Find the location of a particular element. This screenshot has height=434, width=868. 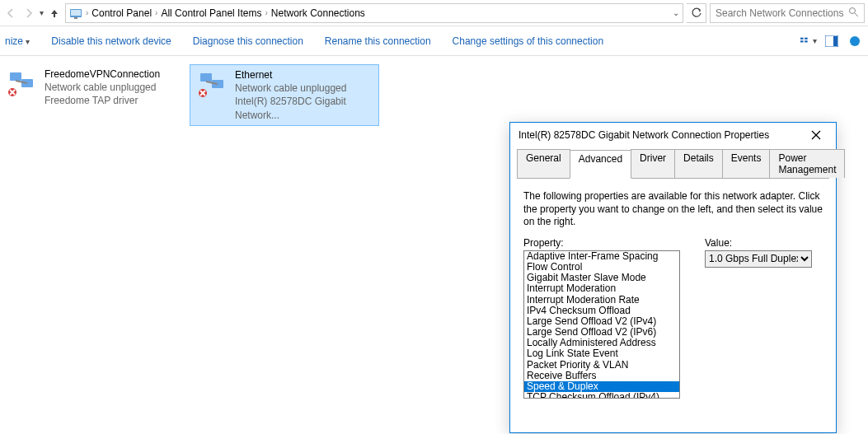

property-item: Log Link State Event is located at coordinates (602, 354).